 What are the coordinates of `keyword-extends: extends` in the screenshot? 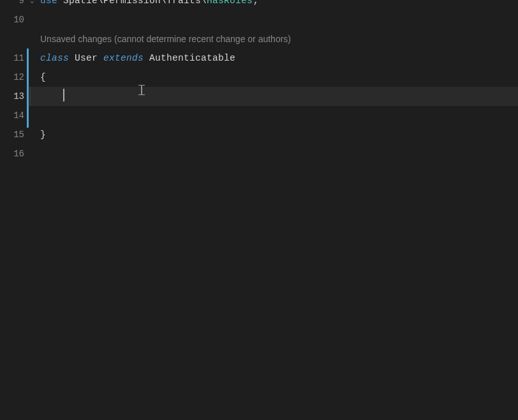 It's located at (124, 58).